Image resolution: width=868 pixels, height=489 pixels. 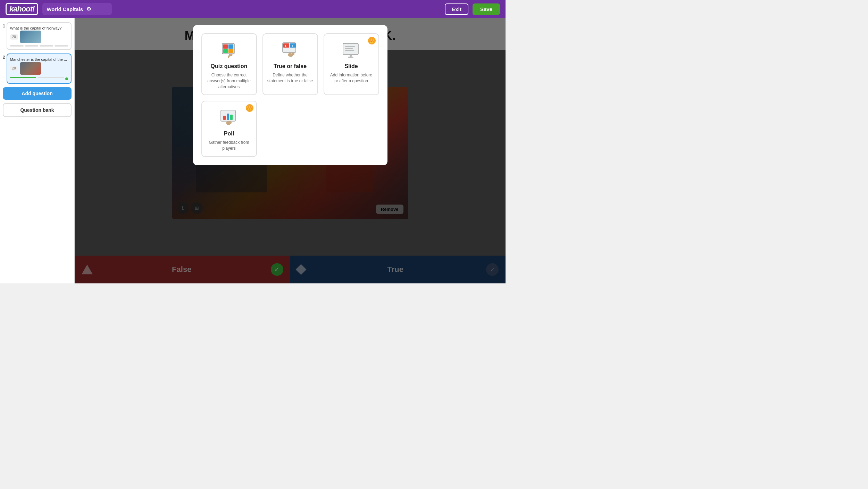 I want to click on quiz-card-desc: Choose the correct answer(s) from multip…, so click(x=229, y=81).